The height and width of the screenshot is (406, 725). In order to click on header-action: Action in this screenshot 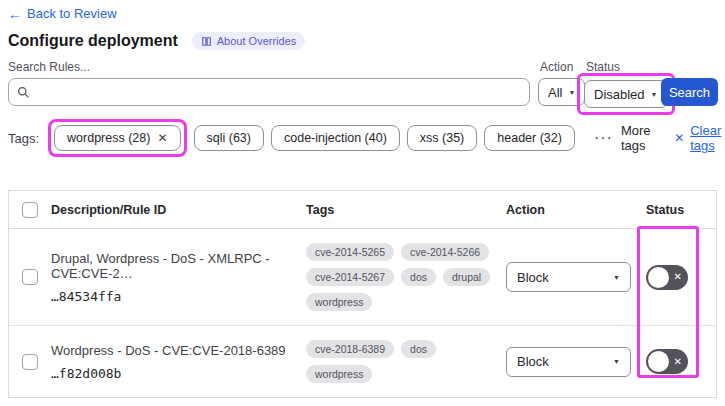, I will do `click(576, 210)`.